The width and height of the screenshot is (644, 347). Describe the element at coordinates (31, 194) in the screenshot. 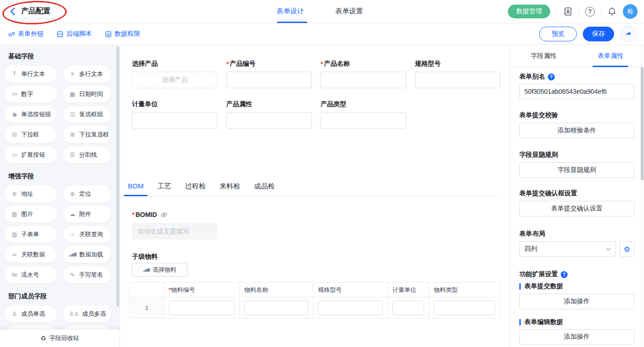

I see `field-item-address: ⊚地址` at that location.